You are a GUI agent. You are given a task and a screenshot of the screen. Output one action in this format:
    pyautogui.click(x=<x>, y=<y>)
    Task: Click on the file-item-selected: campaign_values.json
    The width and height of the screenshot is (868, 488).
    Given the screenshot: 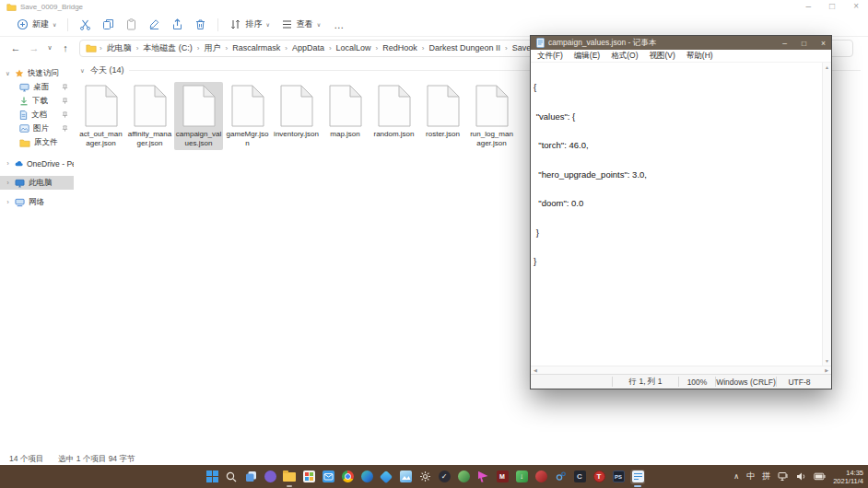 What is the action you would take?
    pyautogui.click(x=199, y=116)
    